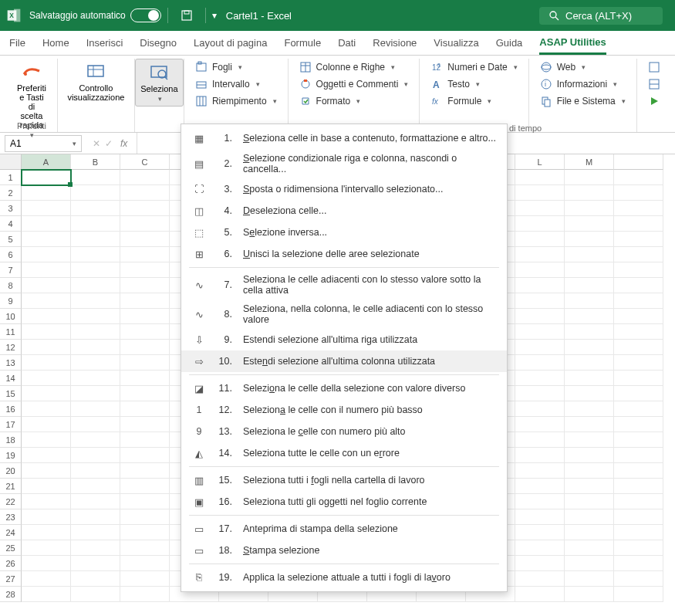 This screenshot has height=616, width=675. What do you see at coordinates (344, 340) in the screenshot?
I see `menu-item-9: ⇩9.Estendi selezione all'ultima riga uti…` at bounding box center [344, 340].